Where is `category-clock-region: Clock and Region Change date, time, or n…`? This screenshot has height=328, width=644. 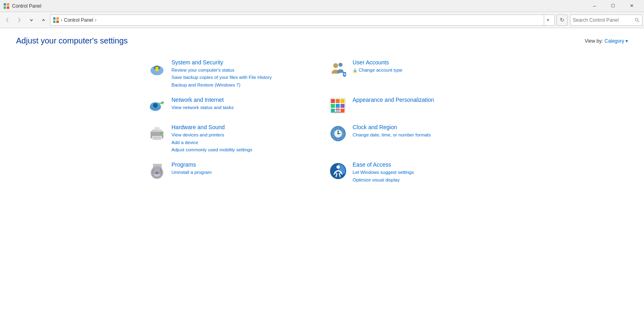 category-clock-region: Clock and Region Change date, time, or n… is located at coordinates (413, 138).